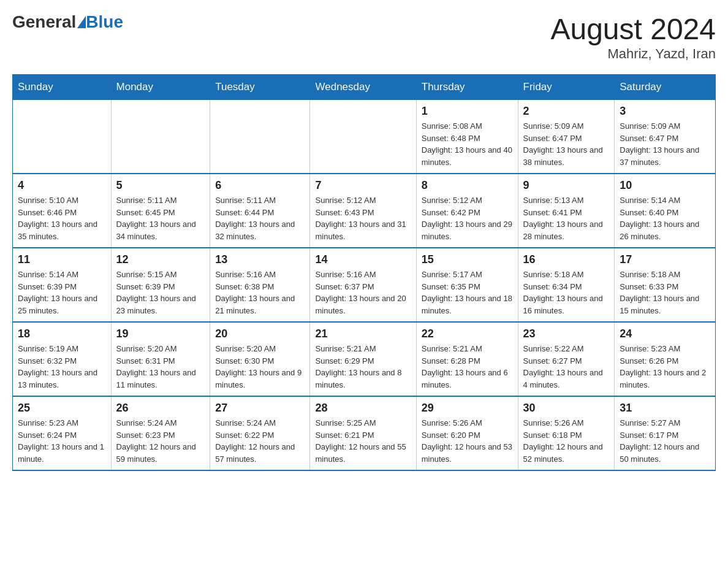  Describe the element at coordinates (62, 441) in the screenshot. I see `day-info: Sunrise: 5:23 AMSunset: 6:24 PMDaylight:…` at that location.